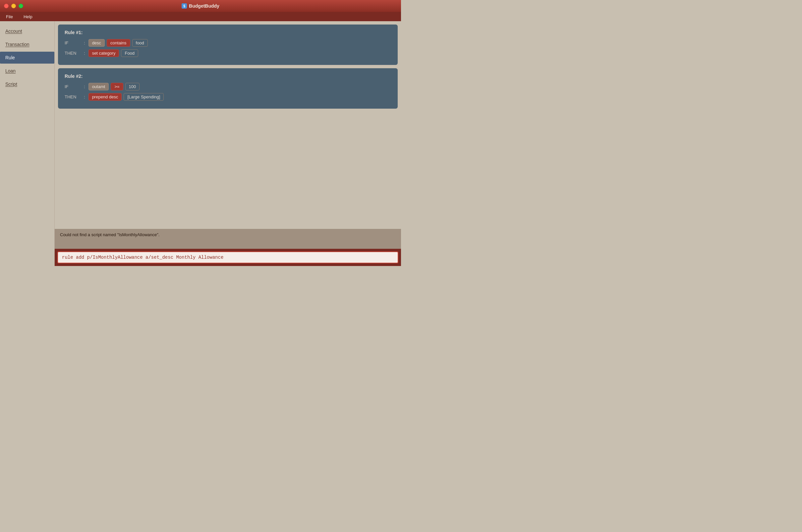  Describe the element at coordinates (27, 144) in the screenshot. I see `sidebar: Account Transaction Rule Loan Script` at that location.